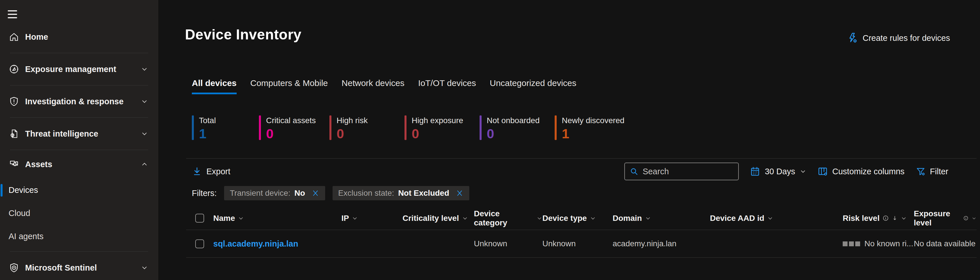 Image resolution: width=980 pixels, height=280 pixels. What do you see at coordinates (861, 171) in the screenshot?
I see `customize-columns-button: Customize columns` at bounding box center [861, 171].